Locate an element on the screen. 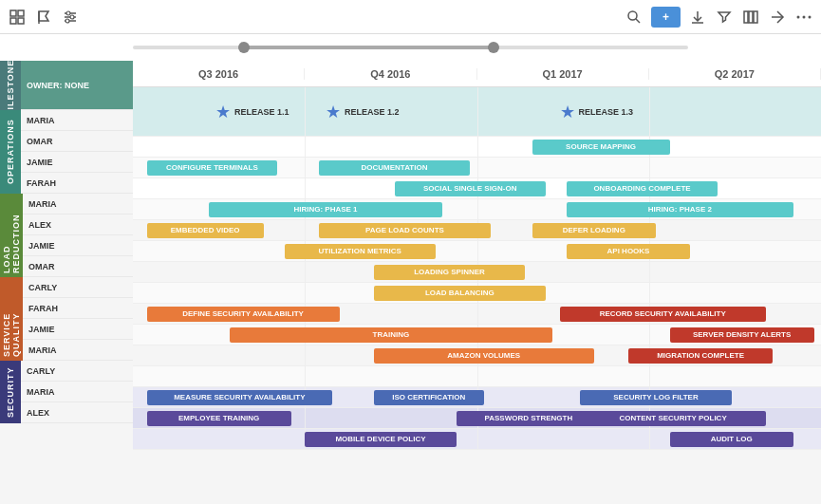 The width and height of the screenshot is (821, 504). gantt-row-load-alex: UTILIZATION METRICS API HOOKS is located at coordinates (476, 252).